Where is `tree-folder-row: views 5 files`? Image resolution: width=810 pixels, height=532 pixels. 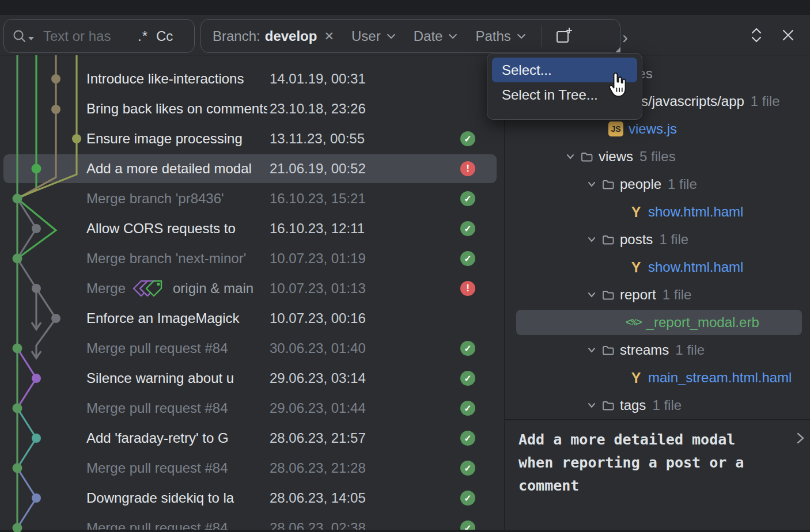 tree-folder-row: views 5 files is located at coordinates (657, 157).